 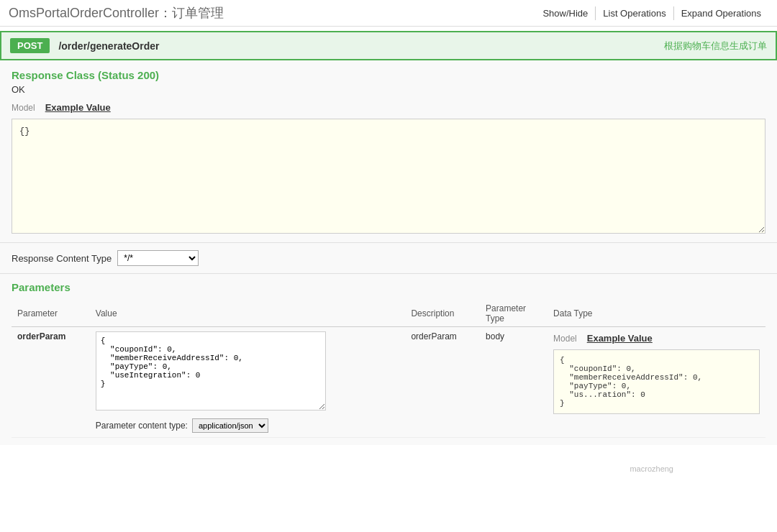 What do you see at coordinates (442, 313) in the screenshot?
I see `col-description: Description` at bounding box center [442, 313].